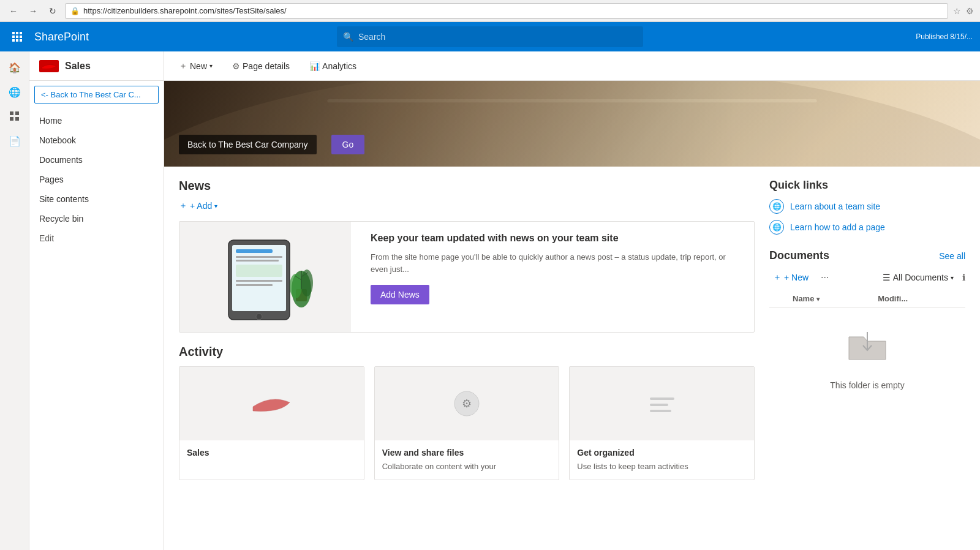 This screenshot has width=980, height=550. I want to click on doc-more-button: ···, so click(824, 277).